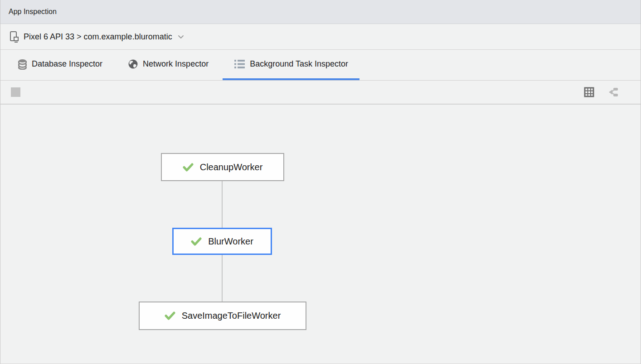 The width and height of the screenshot is (641, 364). I want to click on device-process-label: Pixel 6 API 33 > com.example.bluromatic, so click(98, 37).